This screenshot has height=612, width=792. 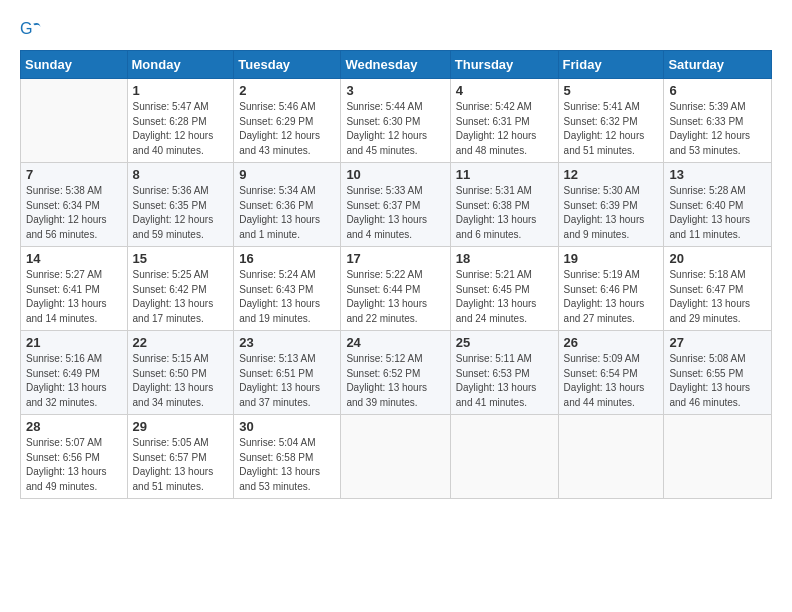 I want to click on day-info: Sunrise: 5:41 AMSunset: 6:32 PMDaylight:…, so click(x=612, y=129).